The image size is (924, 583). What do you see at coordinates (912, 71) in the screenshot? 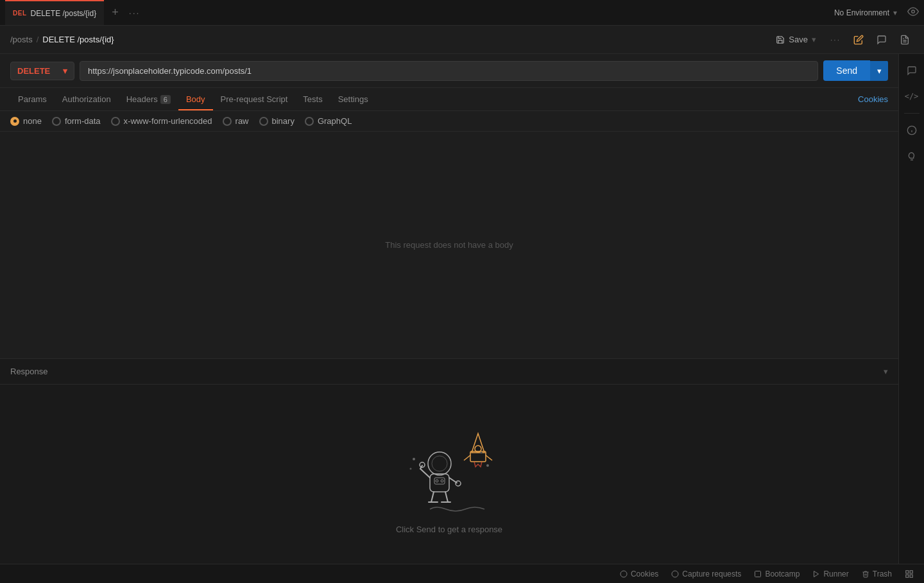
I see `comment-sidebar-icon` at bounding box center [912, 71].